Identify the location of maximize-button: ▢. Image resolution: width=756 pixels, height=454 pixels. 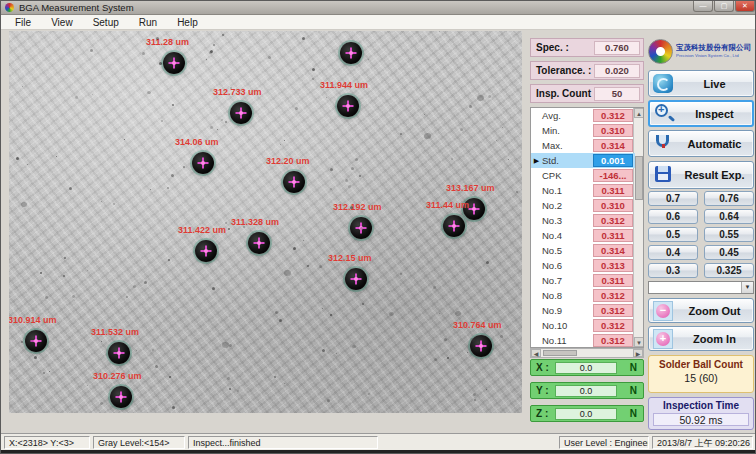
(724, 6).